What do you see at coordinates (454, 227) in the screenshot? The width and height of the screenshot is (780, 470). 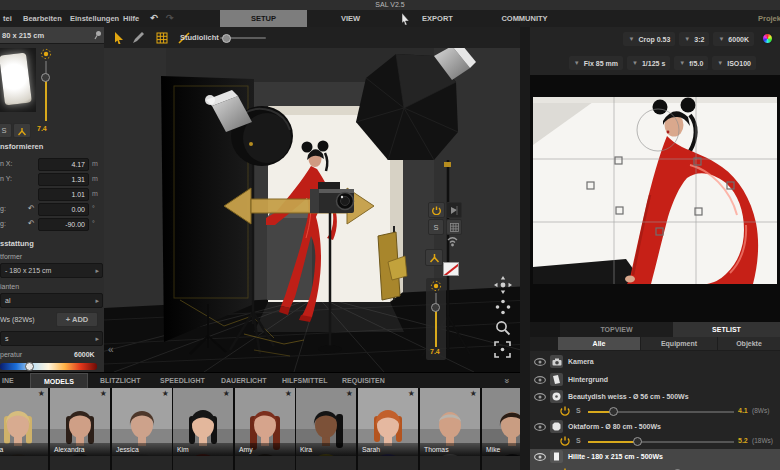 I see `light-grid-button` at bounding box center [454, 227].